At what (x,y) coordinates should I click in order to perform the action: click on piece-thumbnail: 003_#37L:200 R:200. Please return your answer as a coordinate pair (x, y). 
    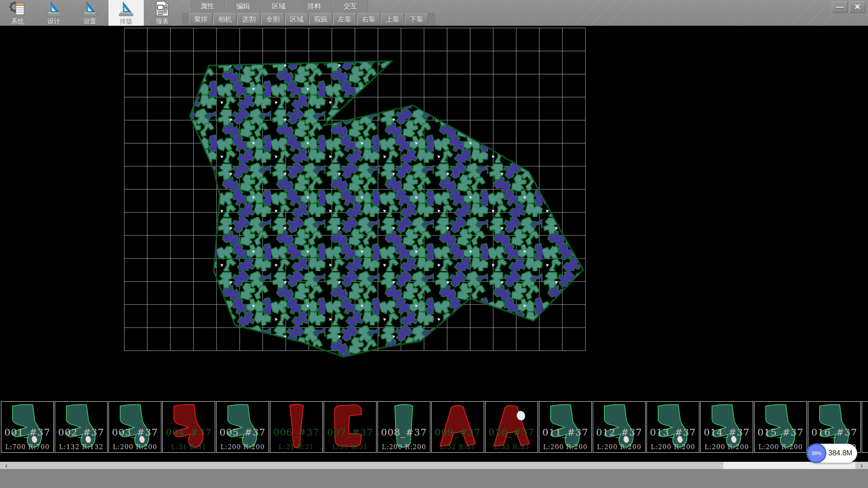
    Looking at the image, I should click on (135, 427).